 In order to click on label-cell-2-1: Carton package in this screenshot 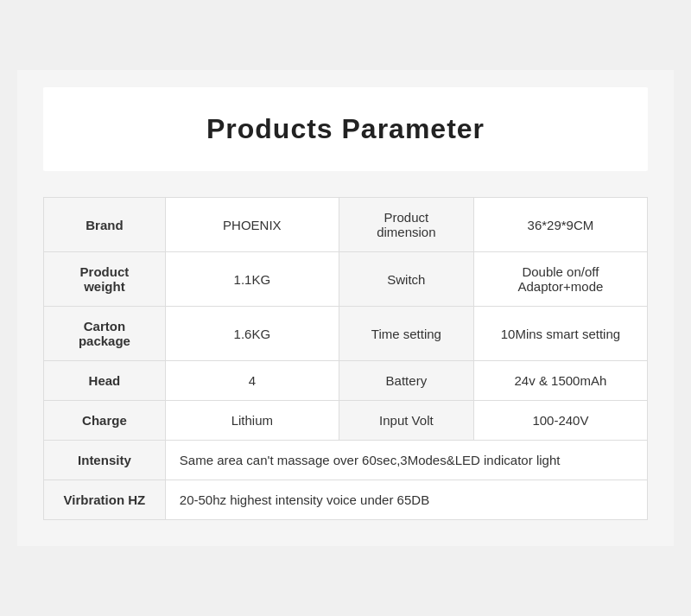, I will do `click(105, 333)`.